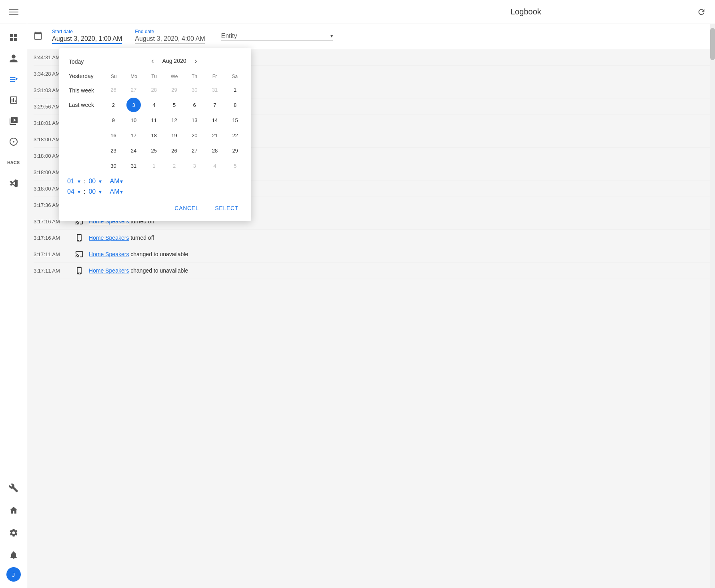 The height and width of the screenshot is (588, 715). What do you see at coordinates (174, 76) in the screenshot?
I see `day-name-we: We` at bounding box center [174, 76].